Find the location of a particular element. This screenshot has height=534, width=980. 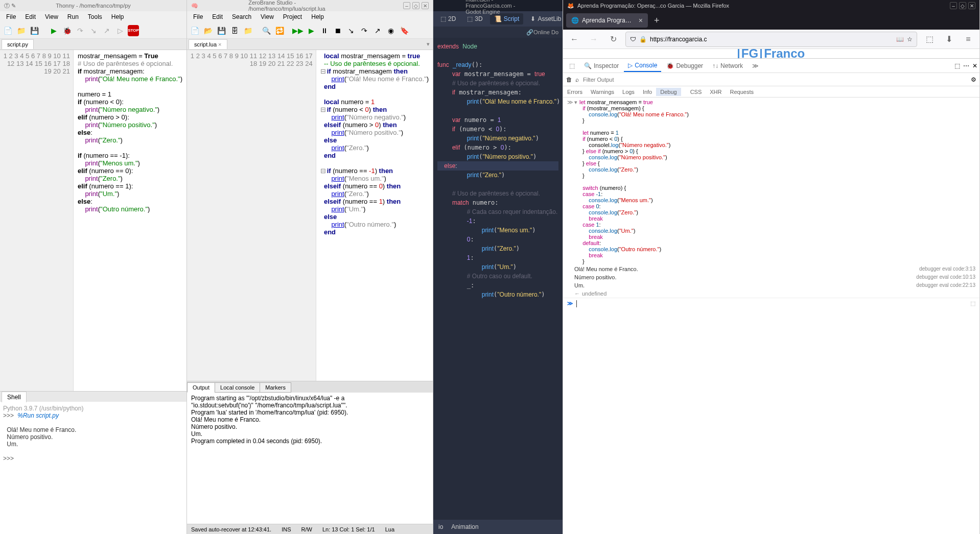

downloads-icon: ⬇ is located at coordinates (949, 39).